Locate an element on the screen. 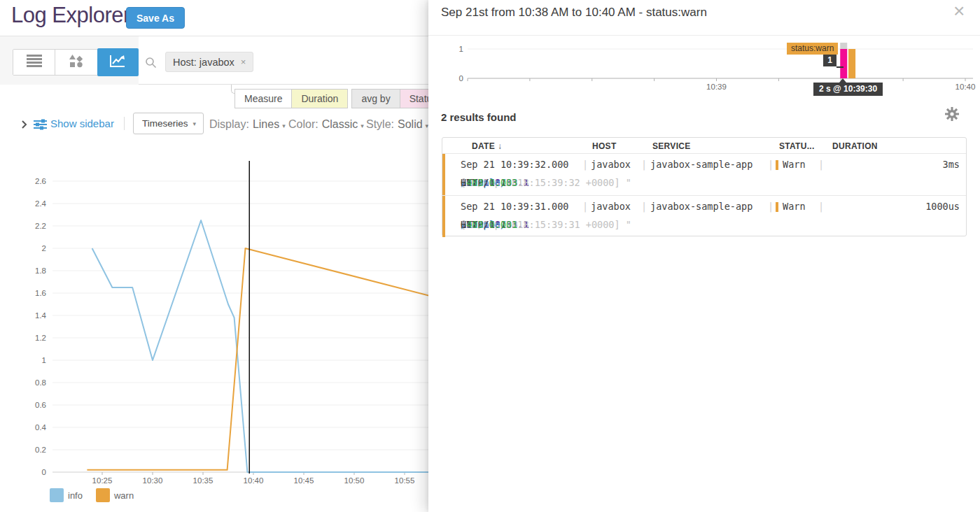 The image size is (980, 512). svg-text: 2.4 is located at coordinates (41, 204).